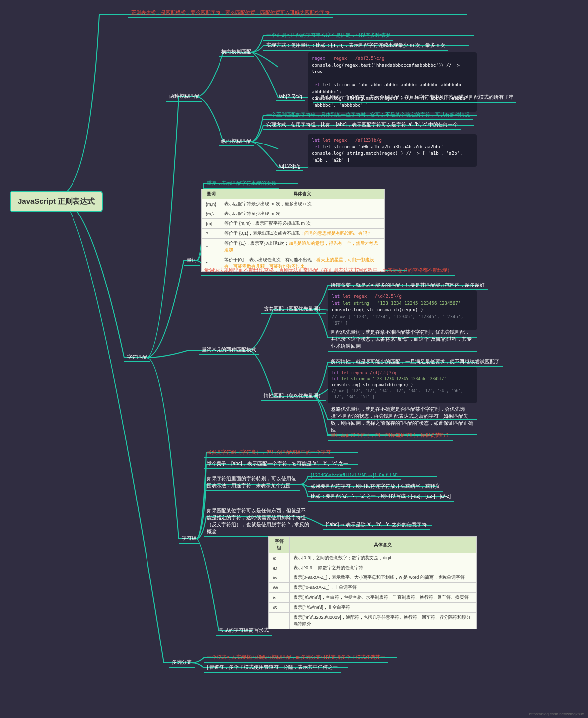  Describe the element at coordinates (408, 286) in the screenshot. I see `g-note1: 所谓贪婪，就是尽可能多的匹配；只要是其匹配能力范围内，越多越好` at that location.